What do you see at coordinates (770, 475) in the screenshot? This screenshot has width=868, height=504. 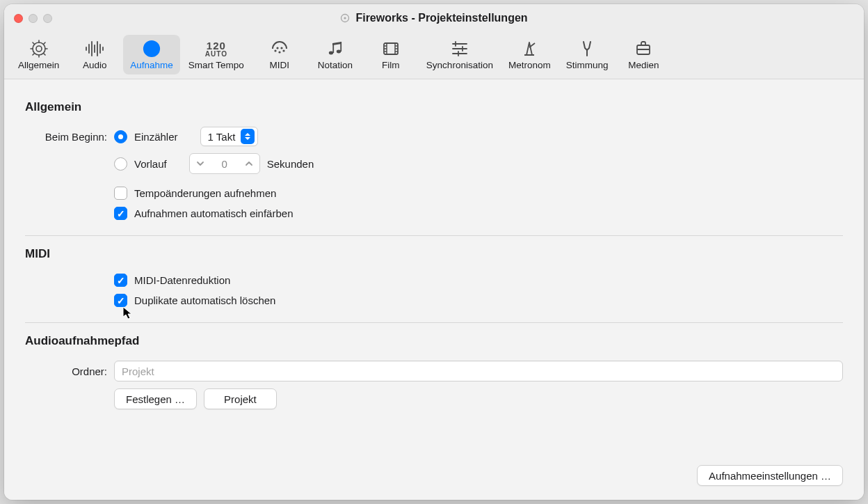 I see `recording-settings-button: Aufnahmeeinstellungen …` at bounding box center [770, 475].